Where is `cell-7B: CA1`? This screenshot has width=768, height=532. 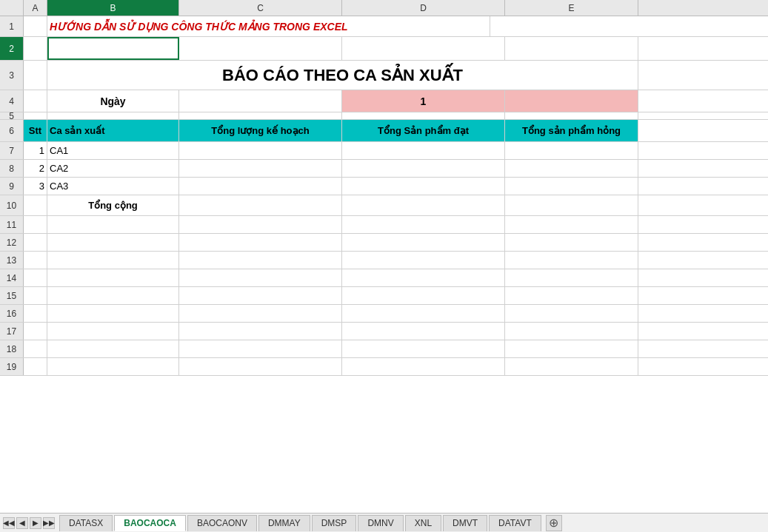 cell-7B: CA1 is located at coordinates (113, 151).